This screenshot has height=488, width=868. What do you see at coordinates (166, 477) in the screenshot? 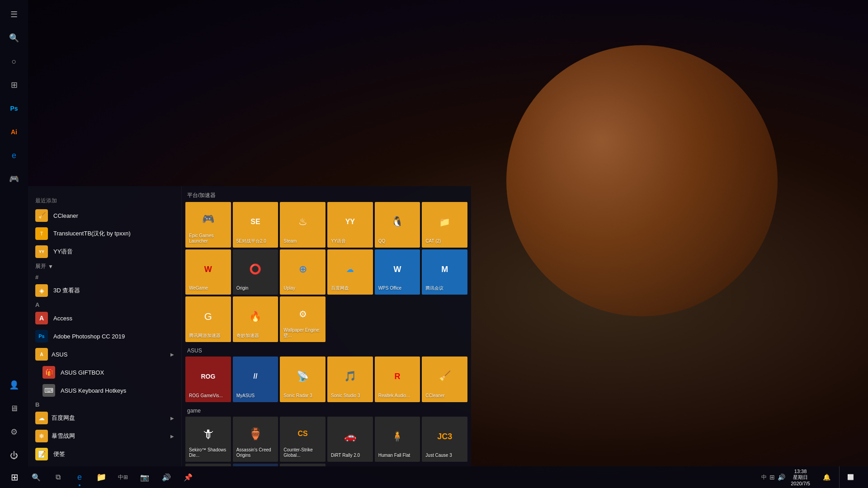
I see `taskbar-app-sound: 🔊` at bounding box center [166, 477].